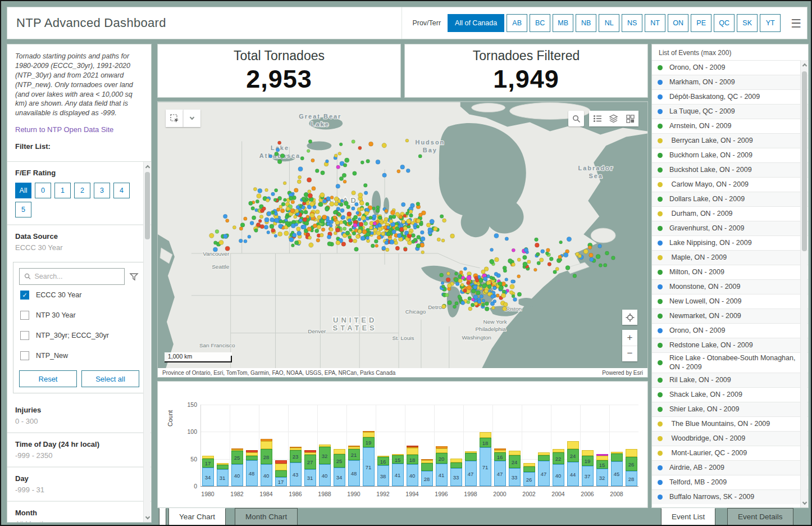 This screenshot has height=526, width=812. What do you see at coordinates (79, 511) in the screenshot?
I see `filter-card-month: MonthAll Months` at bounding box center [79, 511].